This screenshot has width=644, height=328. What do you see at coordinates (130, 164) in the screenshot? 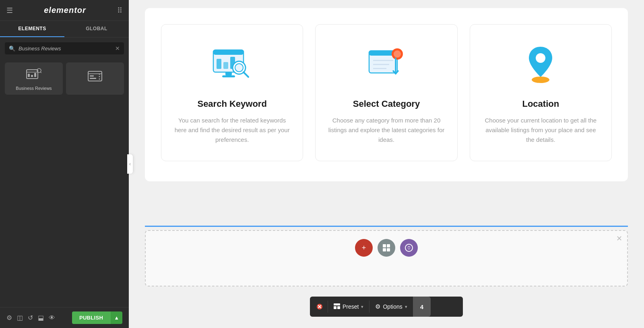
I see `collapse-chevron-icon: ‹` at bounding box center [130, 164].